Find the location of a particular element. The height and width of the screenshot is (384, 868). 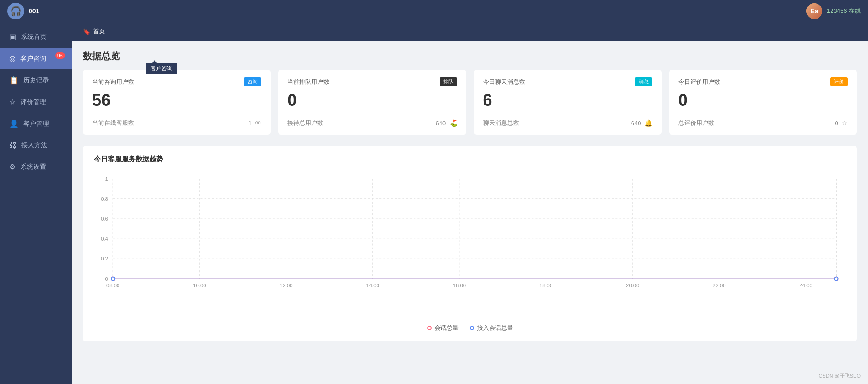

stat-rating-footer: 总评价用户数 0 ☆ is located at coordinates (763, 121).